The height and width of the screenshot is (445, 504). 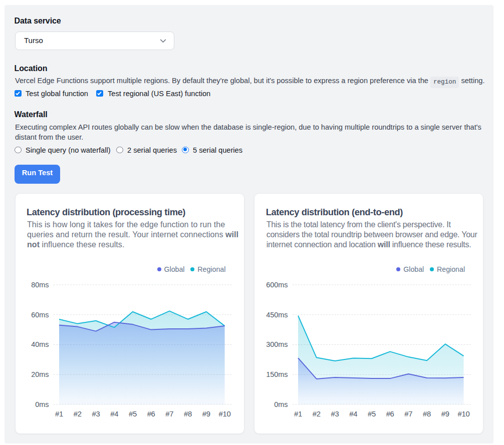 I want to click on svg-text: 80ms, so click(x=40, y=284).